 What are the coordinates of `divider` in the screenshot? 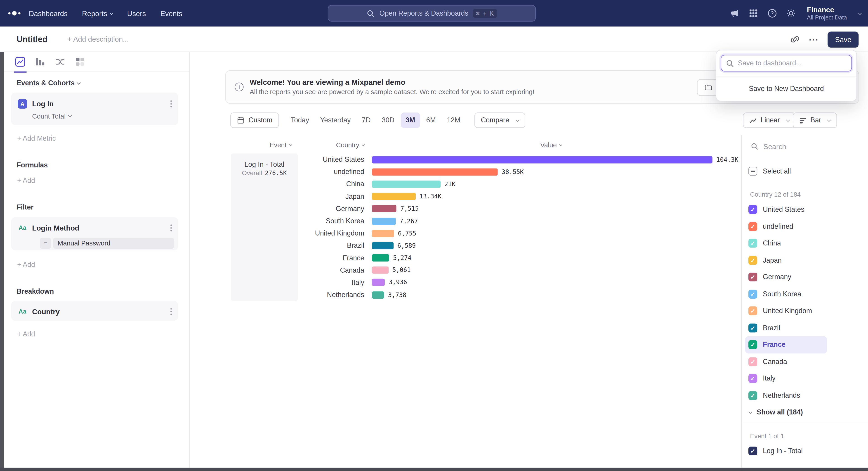 It's located at (805, 423).